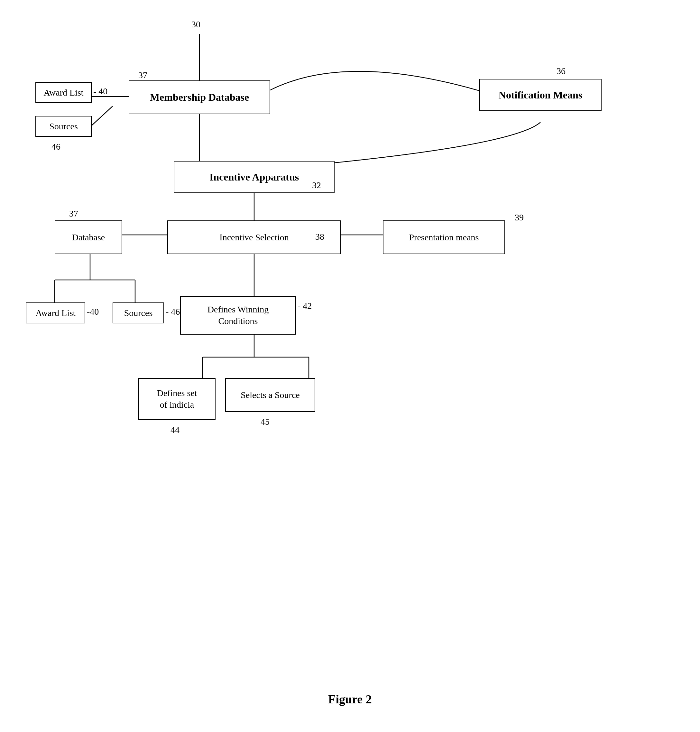 This screenshot has width=700, height=732. What do you see at coordinates (173, 312) in the screenshot?
I see `sources-bottom-number: - 46` at bounding box center [173, 312].